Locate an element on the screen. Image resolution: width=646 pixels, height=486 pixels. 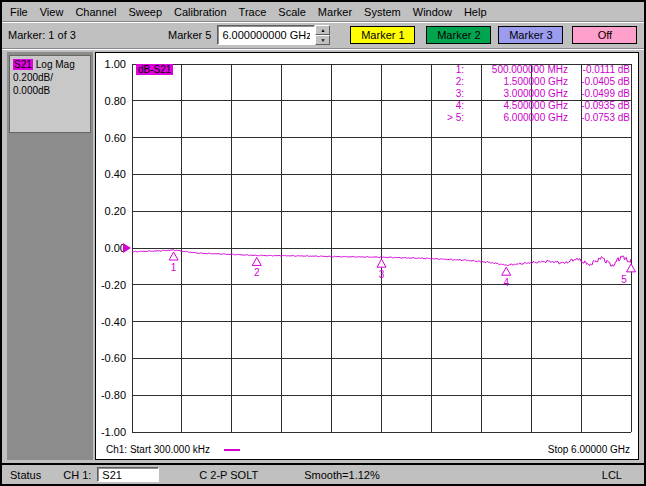
marker-2-button: Marker 2 is located at coordinates (458, 35).